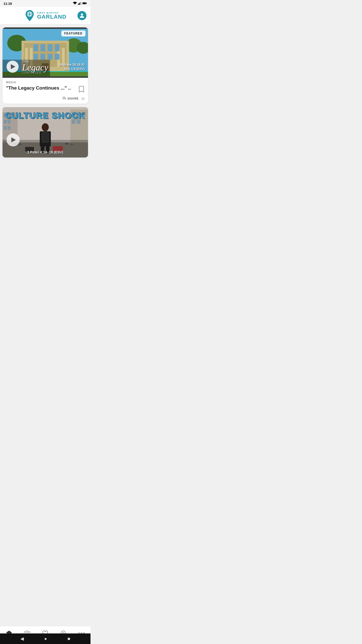 Image resolution: width=362 pixels, height=644 pixels. I want to click on culture-scripture-text: 1 Peter 4:14–19 (ESV), so click(45, 152).